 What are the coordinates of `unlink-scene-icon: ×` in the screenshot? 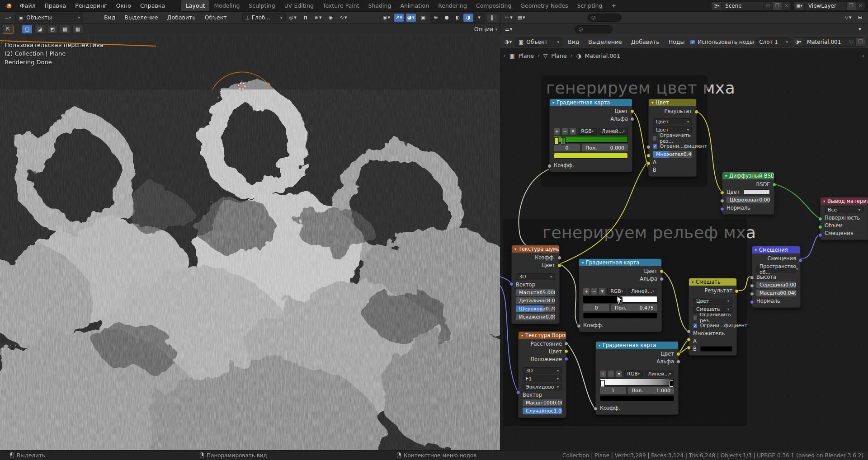 It's located at (786, 6).